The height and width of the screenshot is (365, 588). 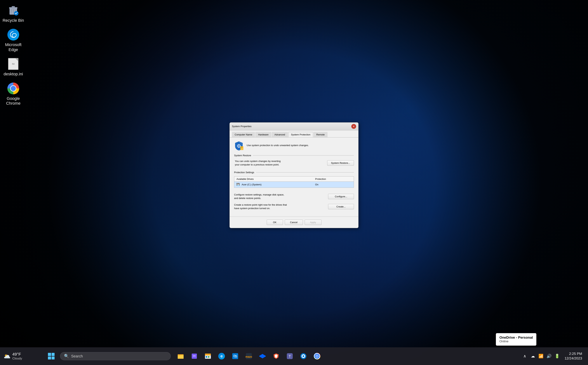 I want to click on tab-remote: Remote, so click(x=320, y=135).